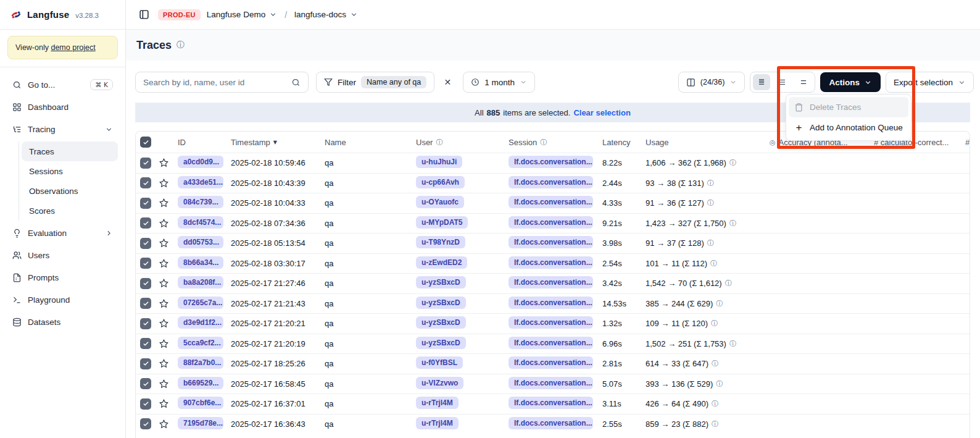 Image resolution: width=980 pixels, height=438 pixels. What do you see at coordinates (201, 202) in the screenshot?
I see `trace-id-badge: 084c739...` at bounding box center [201, 202].